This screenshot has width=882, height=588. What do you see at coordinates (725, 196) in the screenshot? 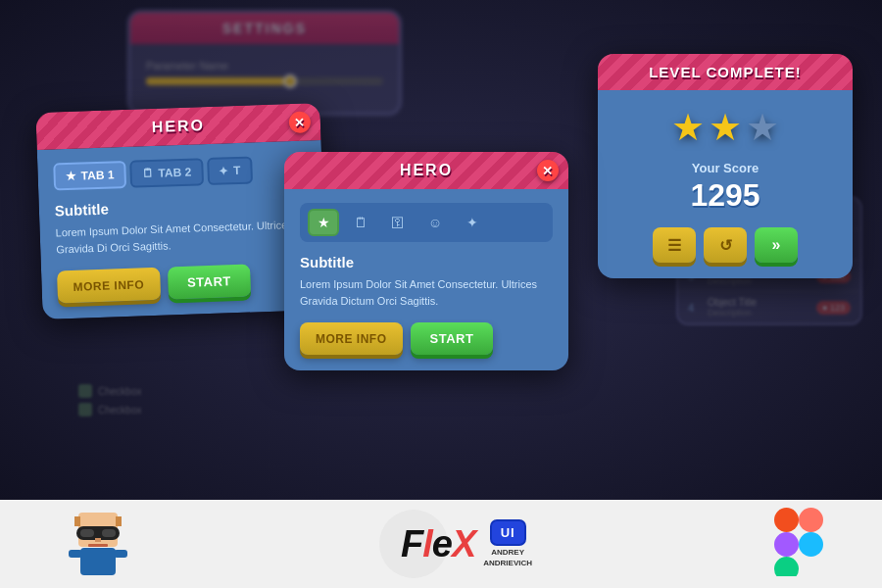
I see `score-value: 1295` at bounding box center [725, 196].